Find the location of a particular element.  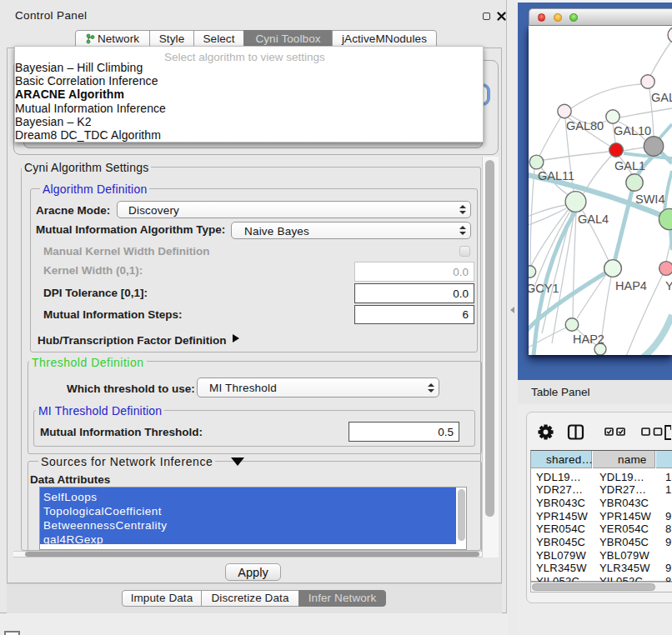

svg-text: GAL11 is located at coordinates (556, 176).